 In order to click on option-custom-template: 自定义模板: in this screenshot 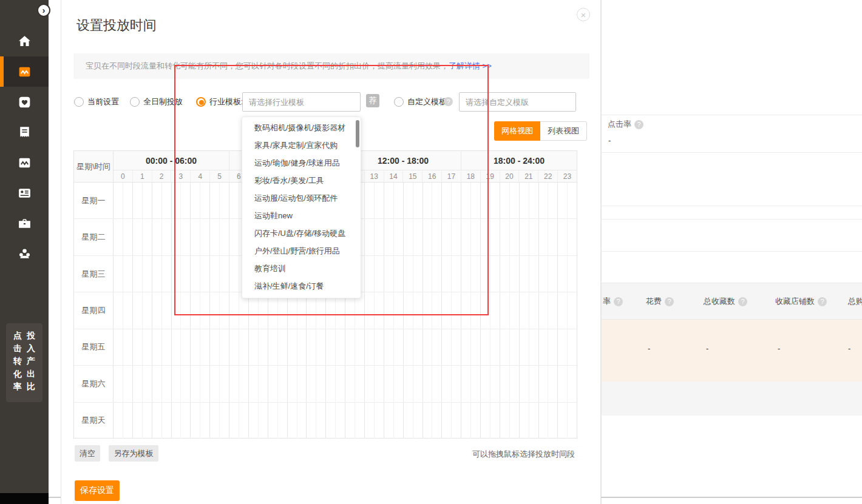, I will do `click(421, 102)`.